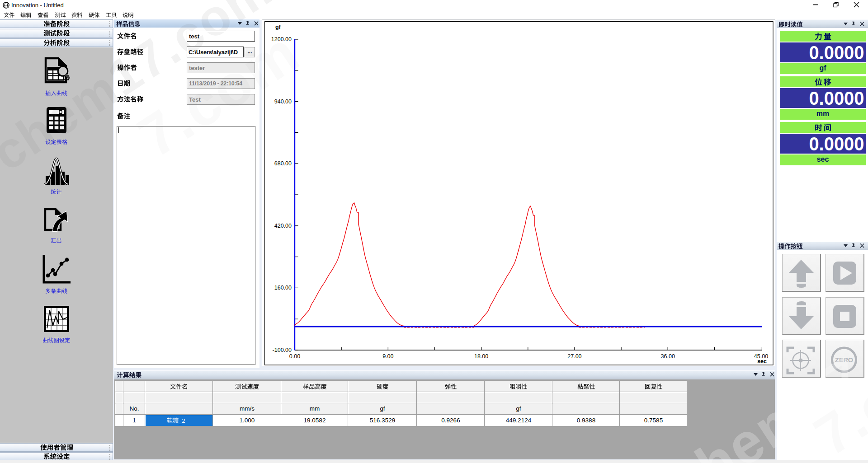 The height and width of the screenshot is (463, 868). I want to click on svg-text: 27.00, so click(574, 356).